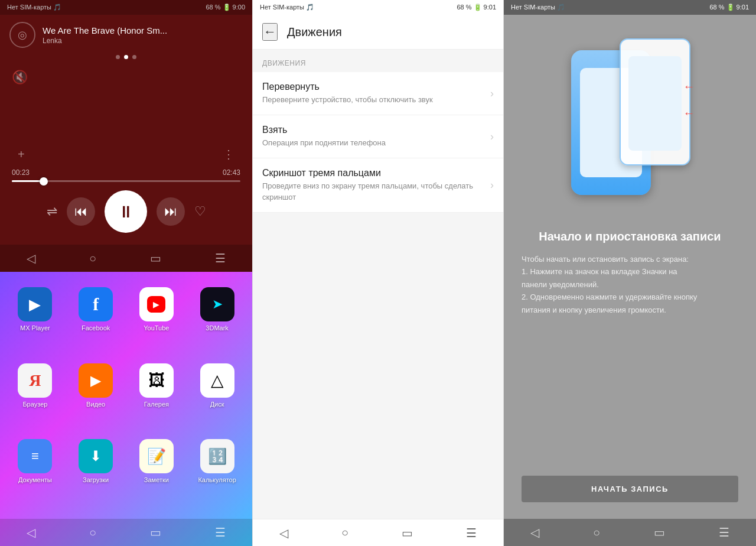 This screenshot has width=756, height=546. I want to click on arrow-right-icon-1: ←, so click(689, 86).